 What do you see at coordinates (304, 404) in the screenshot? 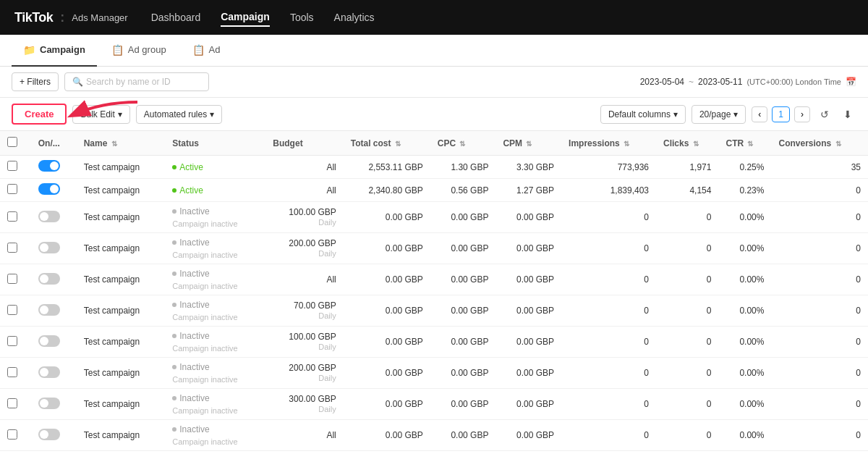
I see `row-budget-8: 300.00 GBPDaily` at bounding box center [304, 404].